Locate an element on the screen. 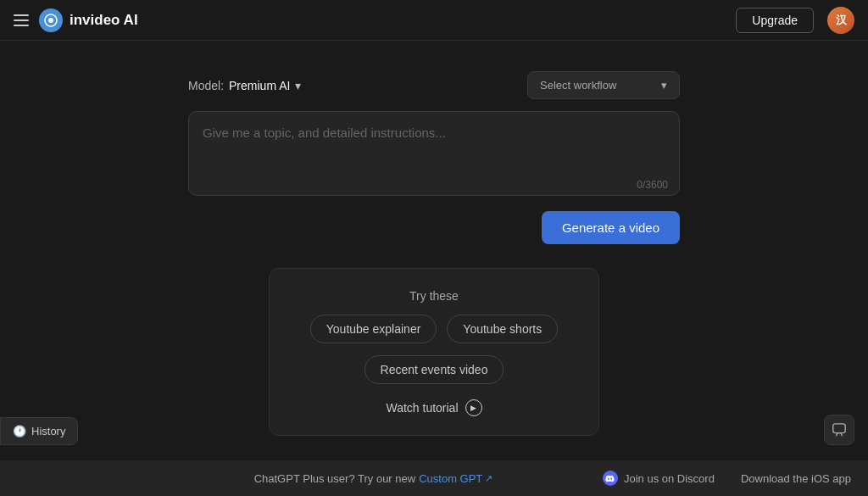 The height and width of the screenshot is (496, 868). clock-icon: 🕐 is located at coordinates (19, 431).